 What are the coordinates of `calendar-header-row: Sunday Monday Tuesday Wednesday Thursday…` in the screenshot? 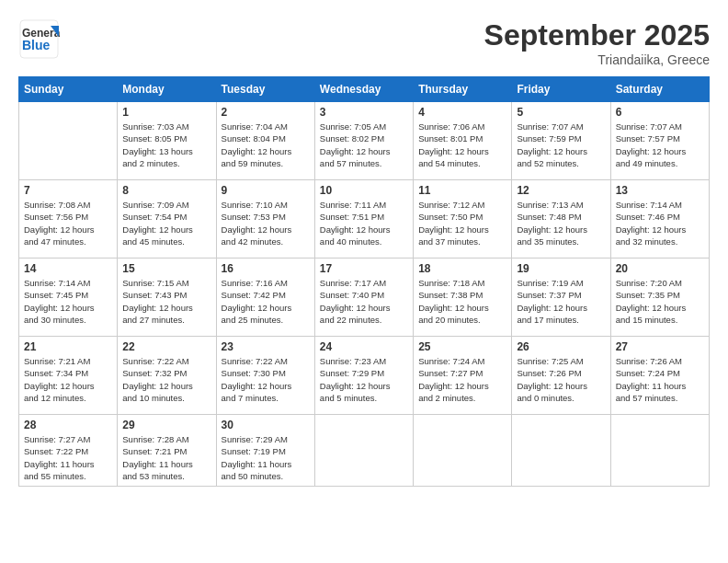 It's located at (364, 90).